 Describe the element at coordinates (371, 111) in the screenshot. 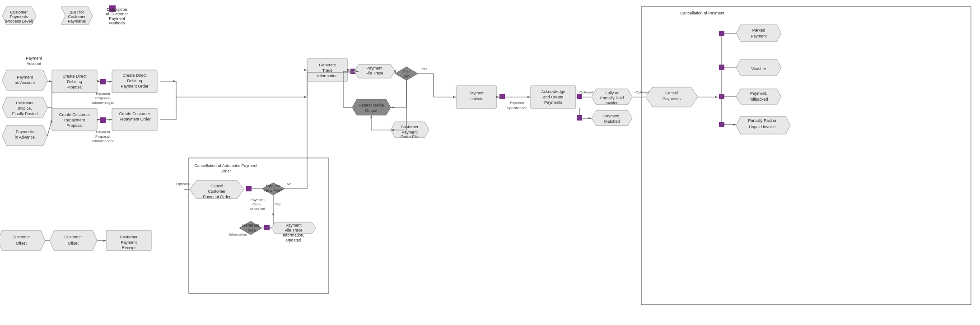

I see `svg-text: Output` at that location.